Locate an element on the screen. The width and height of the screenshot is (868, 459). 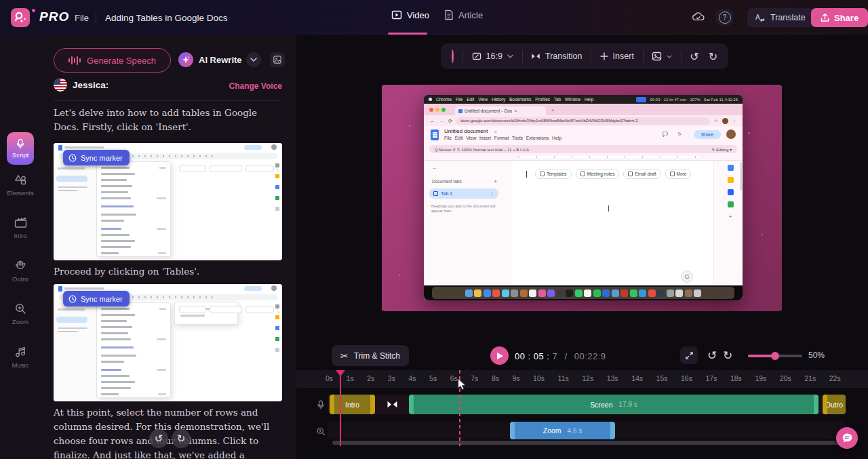
zoom-percent: 50% is located at coordinates (816, 355).